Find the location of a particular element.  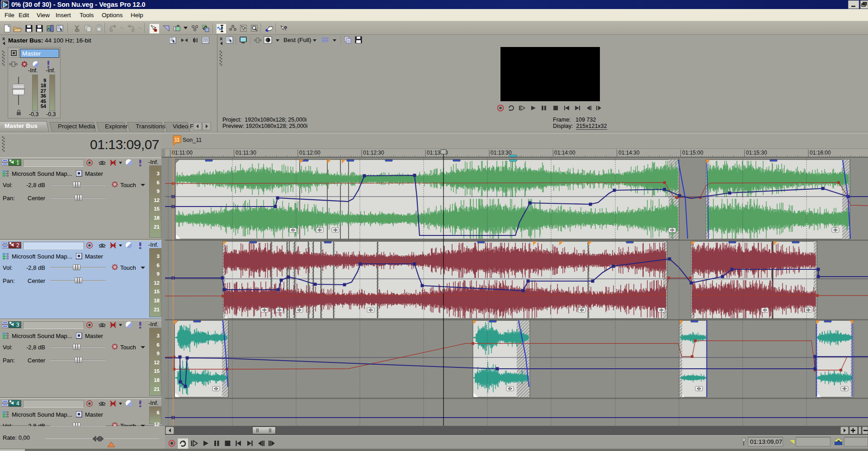

svg-text: Son_11 is located at coordinates (192, 140).